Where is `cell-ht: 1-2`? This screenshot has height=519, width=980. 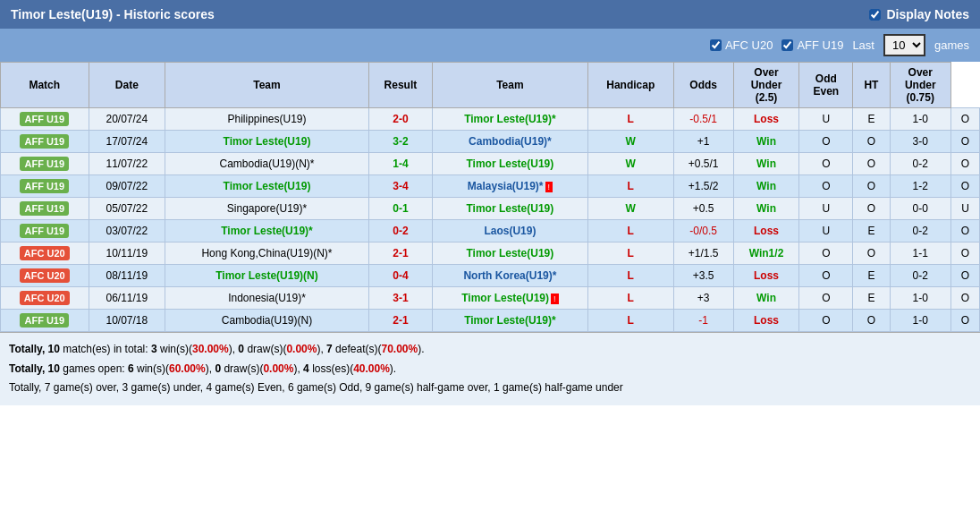
cell-ht: 1-2 is located at coordinates (920, 186).